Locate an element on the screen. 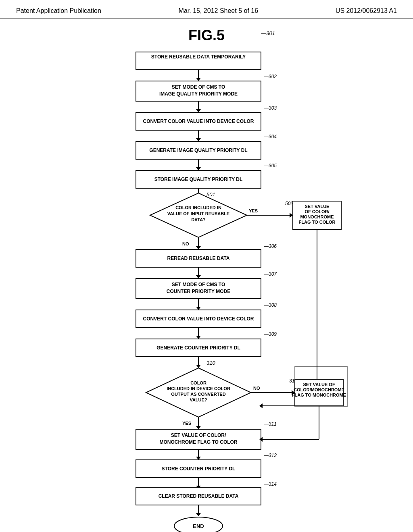  svg-text: OUTPUT AS CONVERTED is located at coordinates (198, 394).